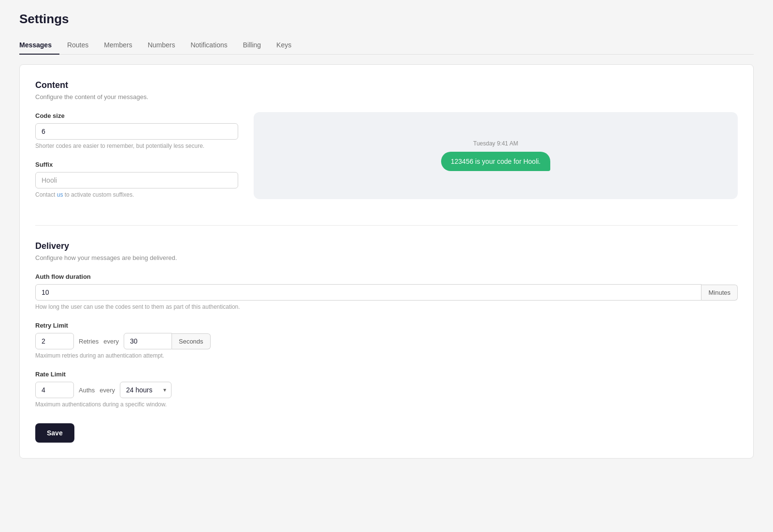  What do you see at coordinates (386, 276) in the screenshot?
I see `auth-flow-duration-label: Auth flow duration` at bounding box center [386, 276].